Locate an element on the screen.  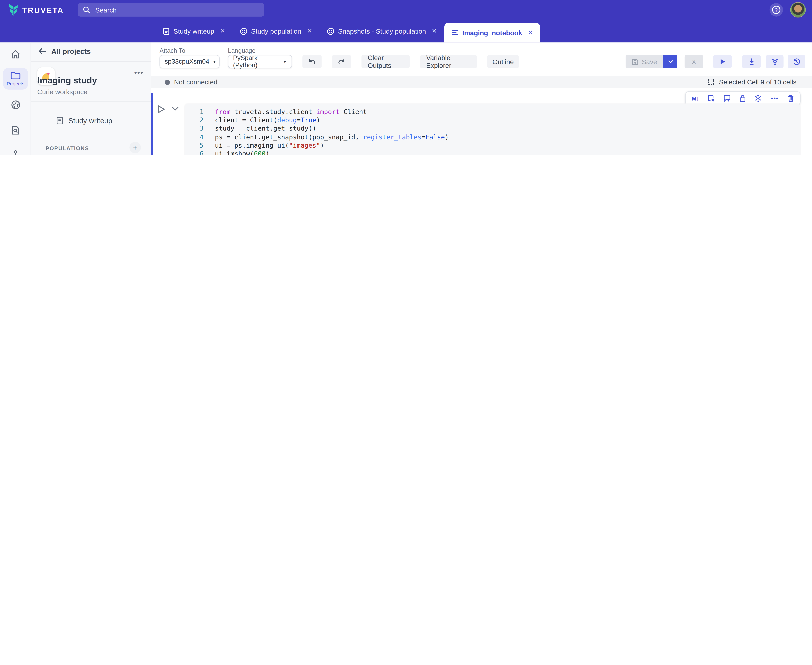
connection-dot-icon is located at coordinates (167, 82).